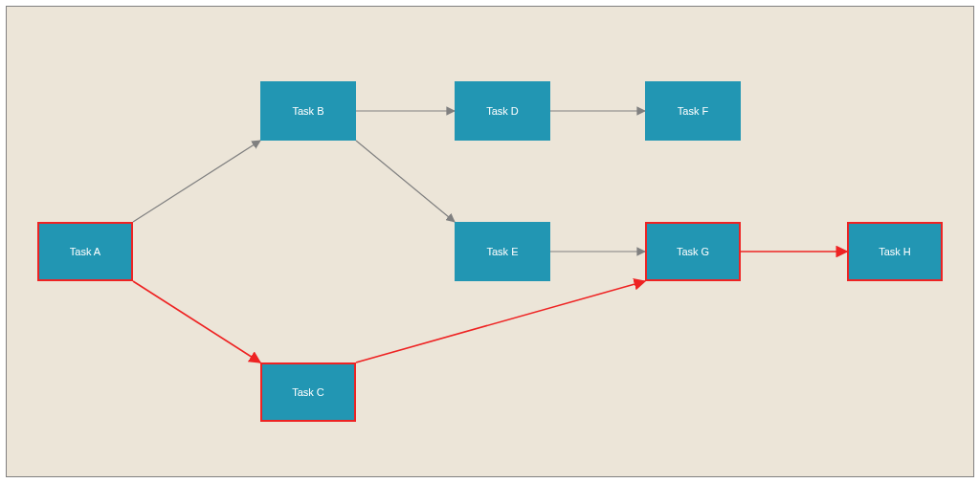 The width and height of the screenshot is (980, 483). I want to click on node-label: Task H, so click(895, 252).